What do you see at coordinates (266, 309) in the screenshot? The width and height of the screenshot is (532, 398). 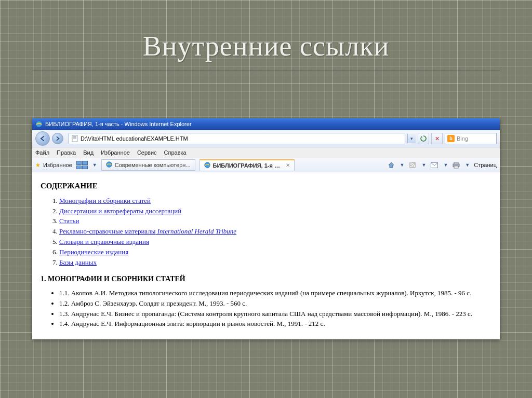 I see `bibliography-list: 1.1. Акопов А.И. Методика типологическог…` at bounding box center [266, 309].